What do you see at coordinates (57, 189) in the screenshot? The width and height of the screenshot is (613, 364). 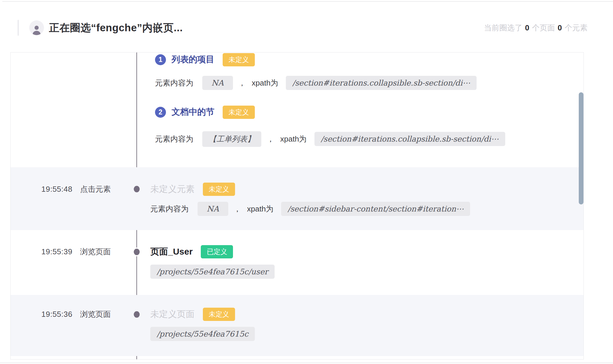 I see `event-time: 19:55:48` at bounding box center [57, 189].